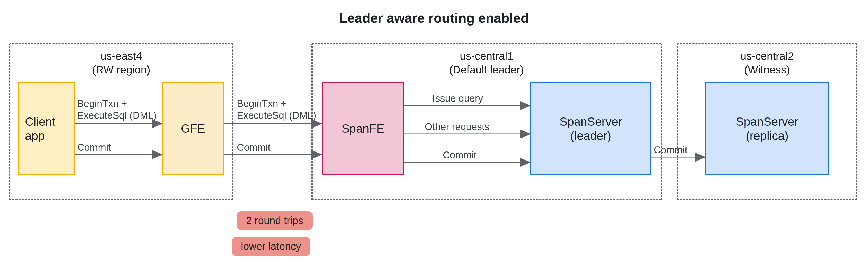 This screenshot has width=868, height=270. I want to click on edge-label-client-gfe-commit: Commit, so click(94, 148).